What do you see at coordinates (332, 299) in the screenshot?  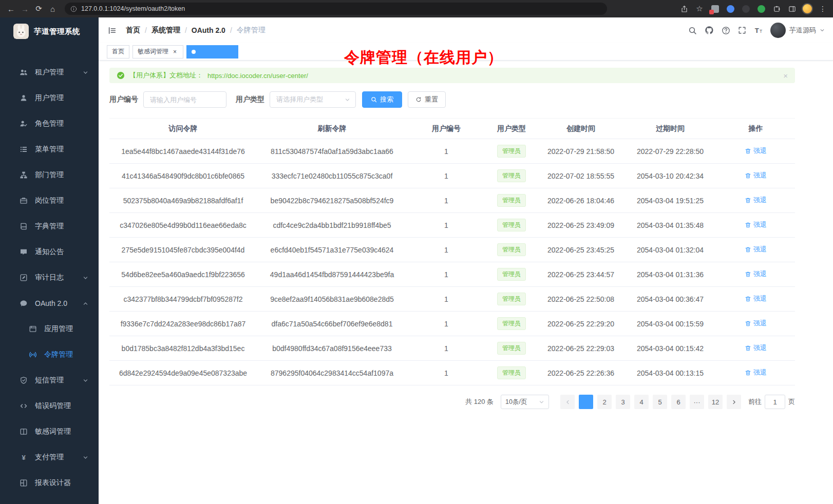 I see `refresh-token-cell: 9ce8ef2aa9f14056b831ae9b608e28d5` at bounding box center [332, 299].